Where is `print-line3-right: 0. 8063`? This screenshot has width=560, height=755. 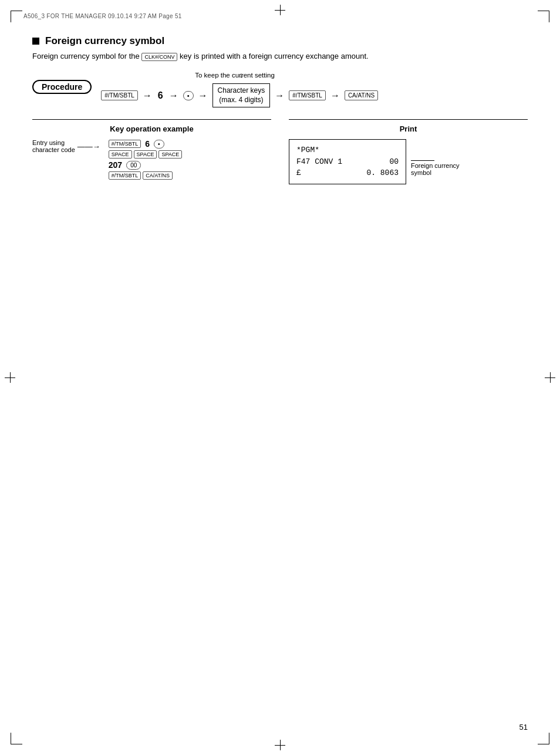 print-line3-right: 0. 8063 is located at coordinates (383, 173).